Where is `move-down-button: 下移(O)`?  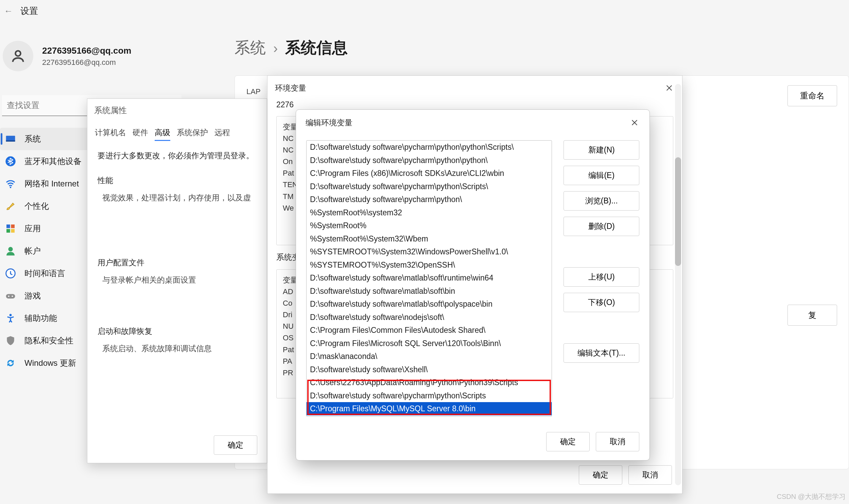
move-down-button: 下移(O) is located at coordinates (602, 302).